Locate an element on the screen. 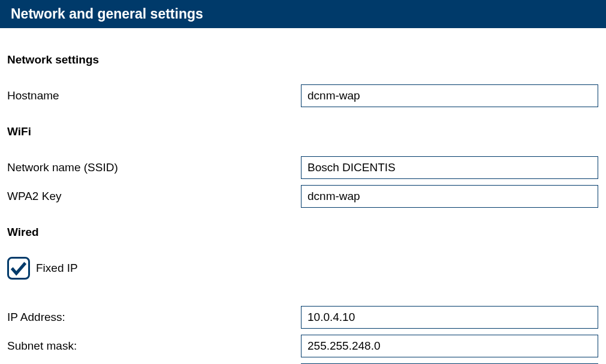  ssid-input is located at coordinates (450, 168).